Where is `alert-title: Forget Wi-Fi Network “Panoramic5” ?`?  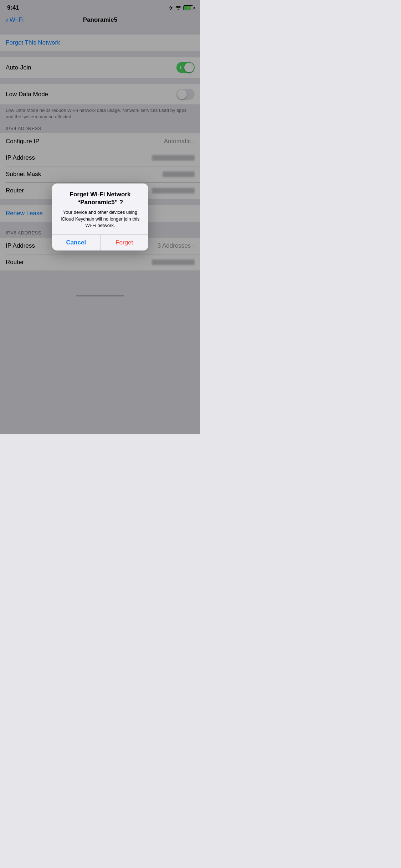
alert-title: Forget Wi-Fi Network “Panoramic5” ? is located at coordinates (100, 198).